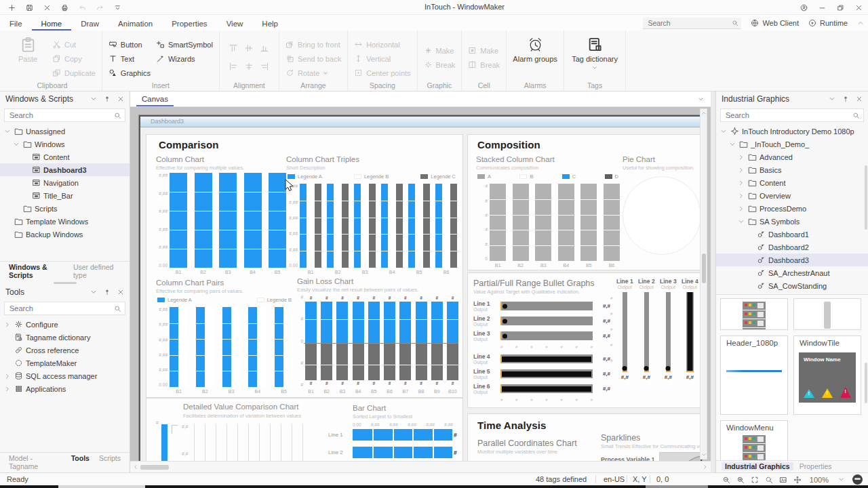 The width and height of the screenshot is (868, 488). Describe the element at coordinates (755, 480) in the screenshot. I see `fit-to-screen-icon` at that location.